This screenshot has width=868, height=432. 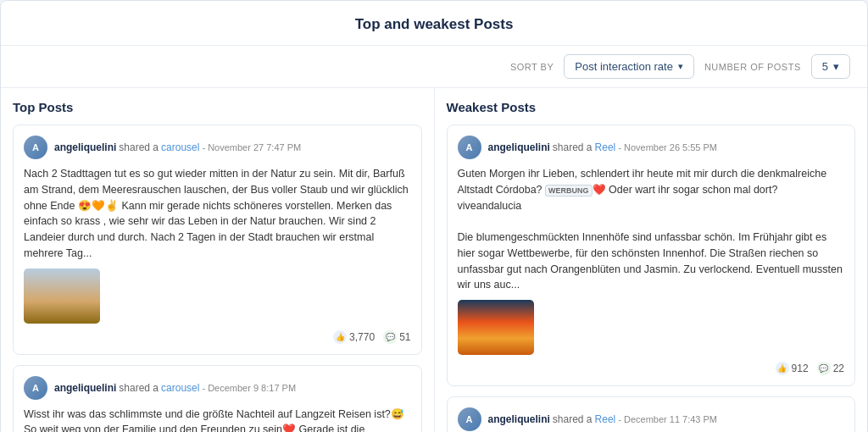 What do you see at coordinates (217, 399) in the screenshot?
I see `top-post-card-2: A angeliquelini shared a carousel - Dece…` at bounding box center [217, 399].